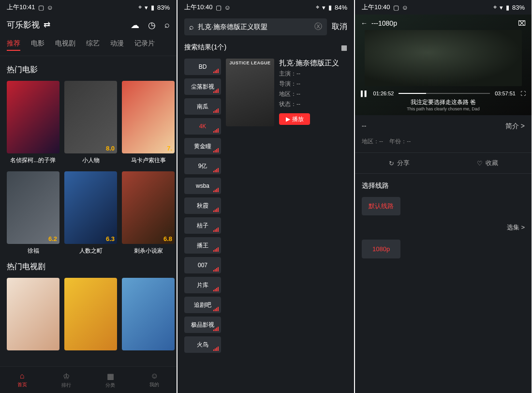 This screenshot has width=532, height=393. I want to click on movie-title: 徐福, so click(33, 251).